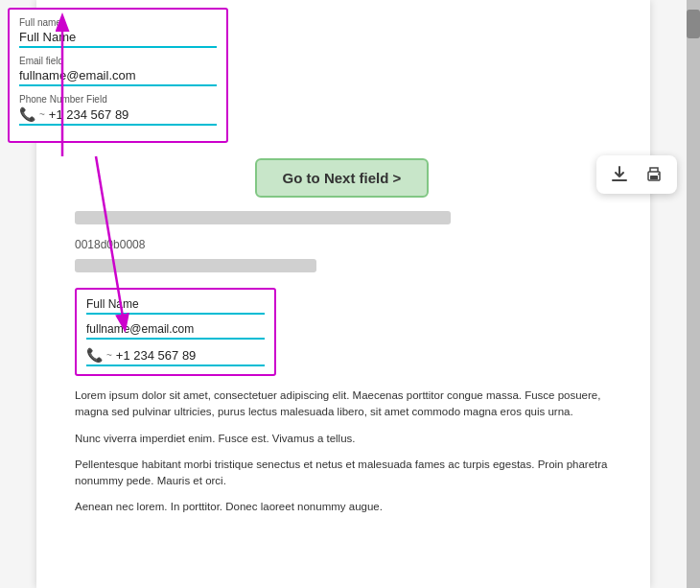  I want to click on toolbar, so click(637, 175).